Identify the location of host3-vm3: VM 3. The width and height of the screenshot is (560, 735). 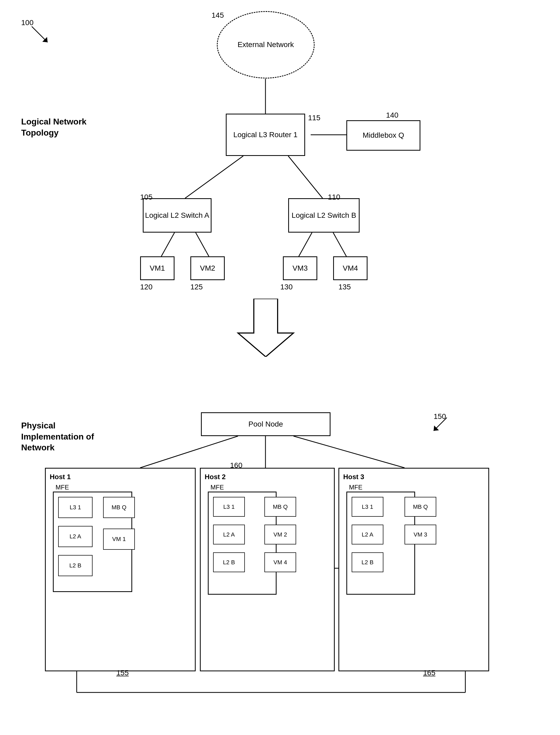
(421, 534).